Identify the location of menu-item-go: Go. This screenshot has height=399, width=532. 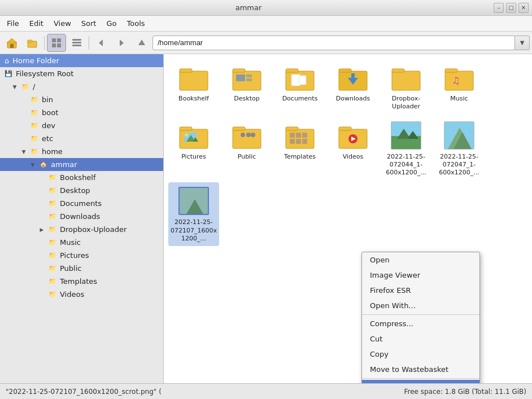
(111, 24).